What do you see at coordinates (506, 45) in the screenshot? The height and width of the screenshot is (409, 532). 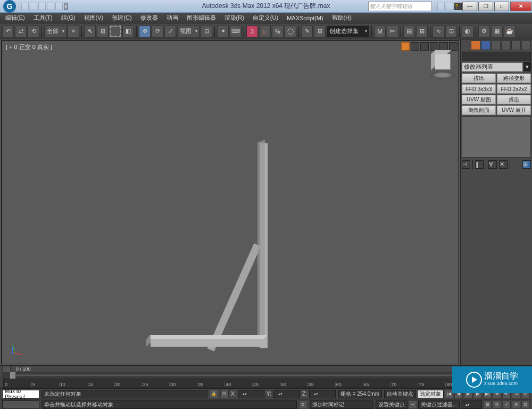 I see `motion-tab-icon` at bounding box center [506, 45].